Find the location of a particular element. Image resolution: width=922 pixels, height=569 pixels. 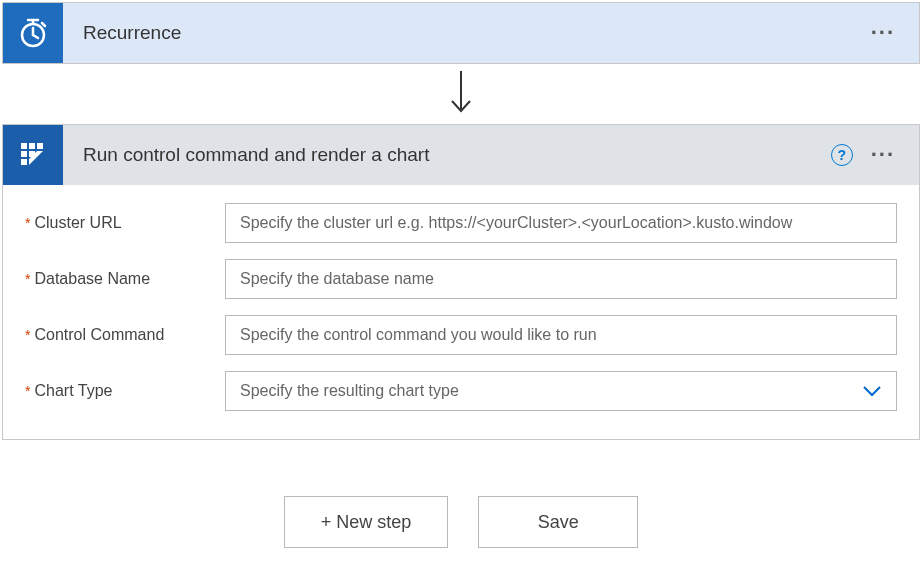

select-placeholder: Specify the resulting chart type is located at coordinates (350, 391).